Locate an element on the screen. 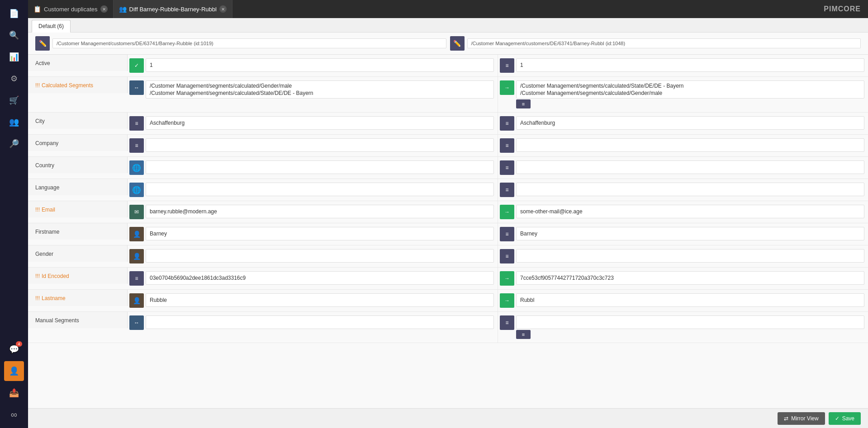 This screenshot has width=868, height=428. right-text-0: 1 is located at coordinates (690, 65).